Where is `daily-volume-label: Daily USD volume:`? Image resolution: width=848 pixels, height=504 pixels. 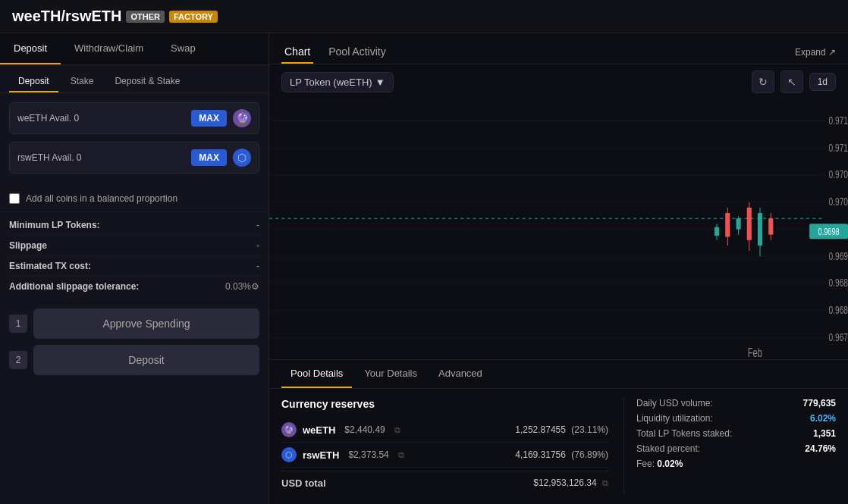
daily-volume-label: Daily USD volume: is located at coordinates (675, 403).